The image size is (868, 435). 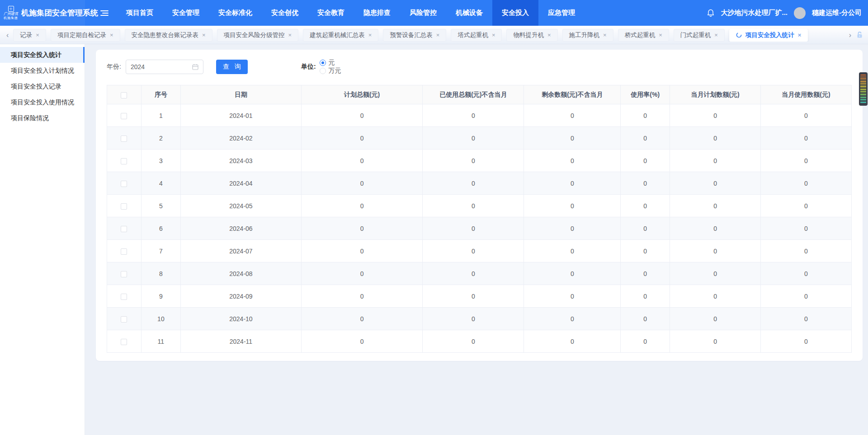 What do you see at coordinates (85, 35) in the screenshot?
I see `tab-2: 项目定期自检记录×` at bounding box center [85, 35].